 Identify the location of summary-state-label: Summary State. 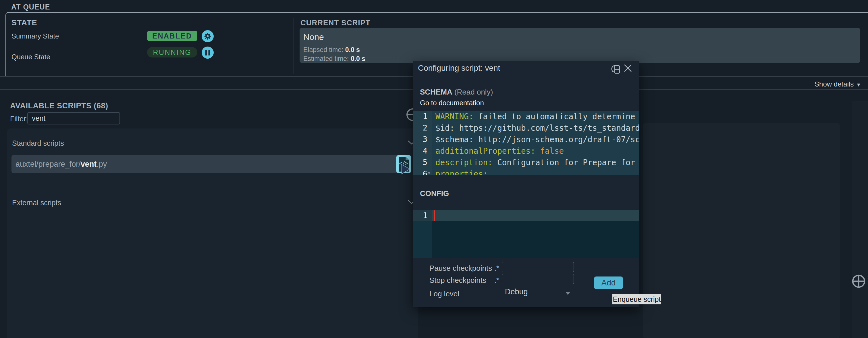
(35, 36).